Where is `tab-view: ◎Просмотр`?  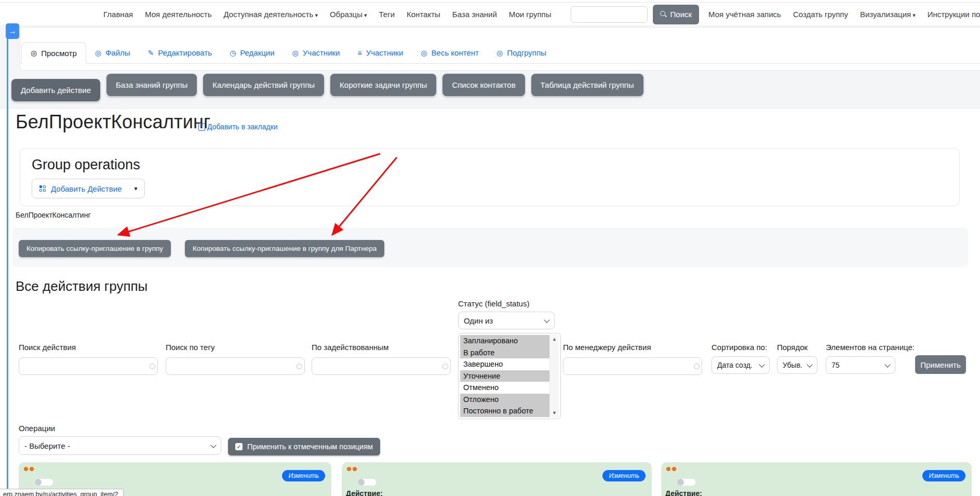
tab-view: ◎Просмотр is located at coordinates (54, 53).